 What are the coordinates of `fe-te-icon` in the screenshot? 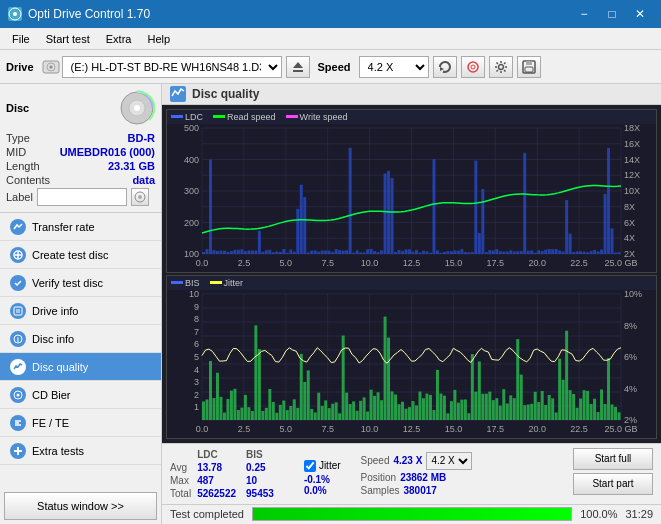 It's located at (18, 423).